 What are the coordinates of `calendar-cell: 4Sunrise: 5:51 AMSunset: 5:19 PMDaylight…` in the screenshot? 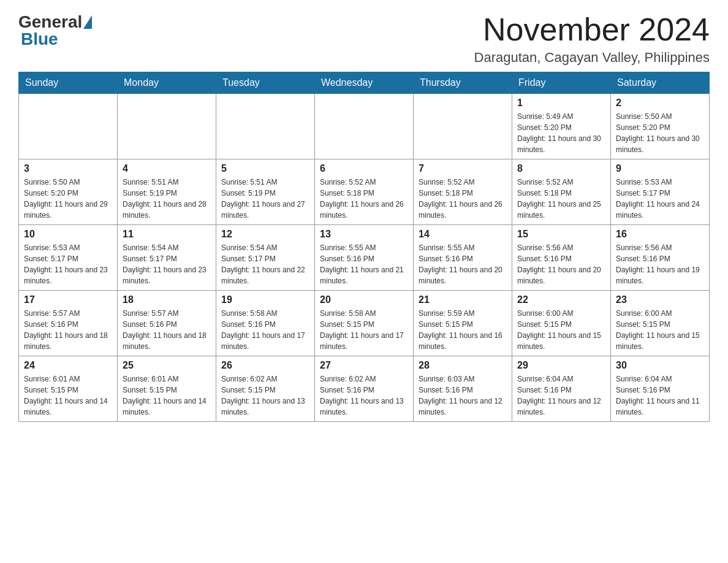 It's located at (167, 193).